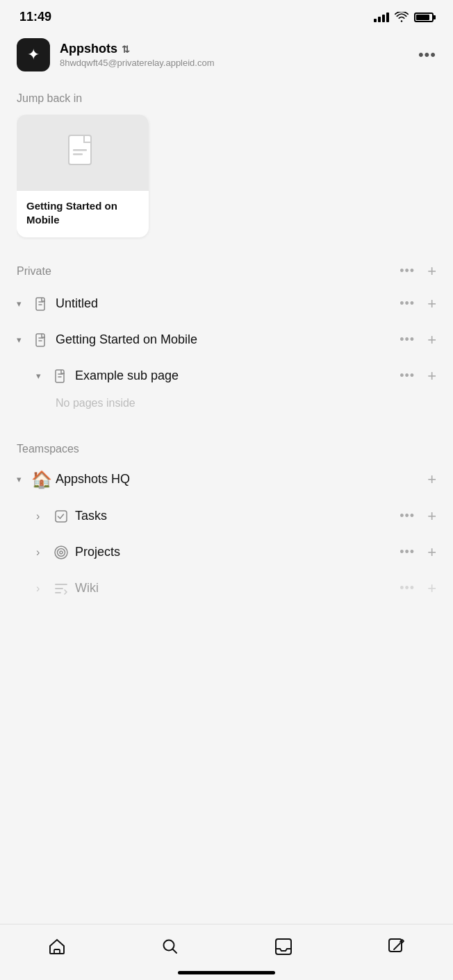 The height and width of the screenshot is (980, 453). Describe the element at coordinates (126, 49) in the screenshot. I see `workspace-chevron-icon: ⇅` at that location.